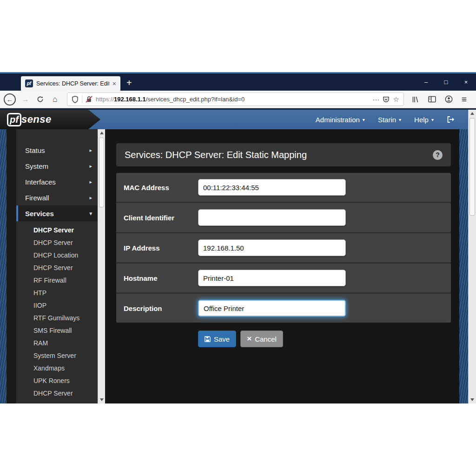  What do you see at coordinates (82, 99) in the screenshot?
I see `urlbar-divider` at bounding box center [82, 99].